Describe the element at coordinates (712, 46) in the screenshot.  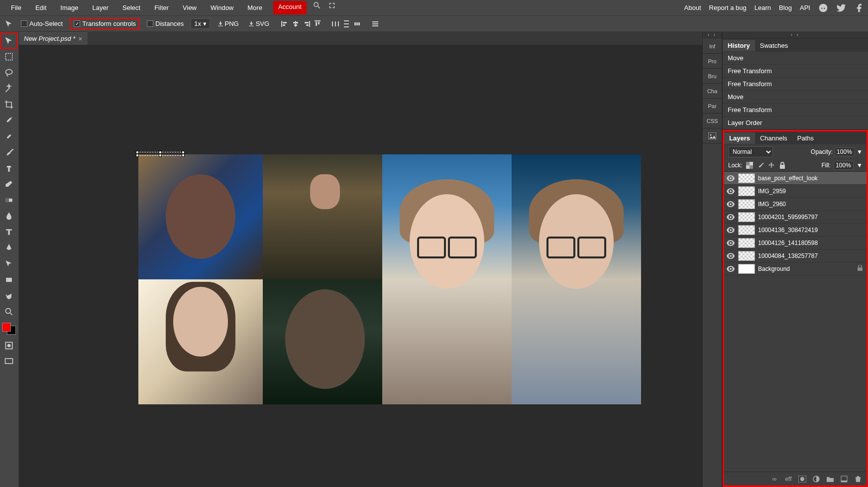
I see `info-tab: Inf` at that location.